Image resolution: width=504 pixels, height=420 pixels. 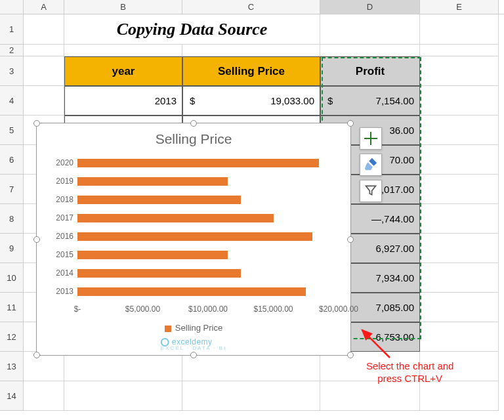 What do you see at coordinates (12, 71) in the screenshot?
I see `row-header-3: 3` at bounding box center [12, 71].